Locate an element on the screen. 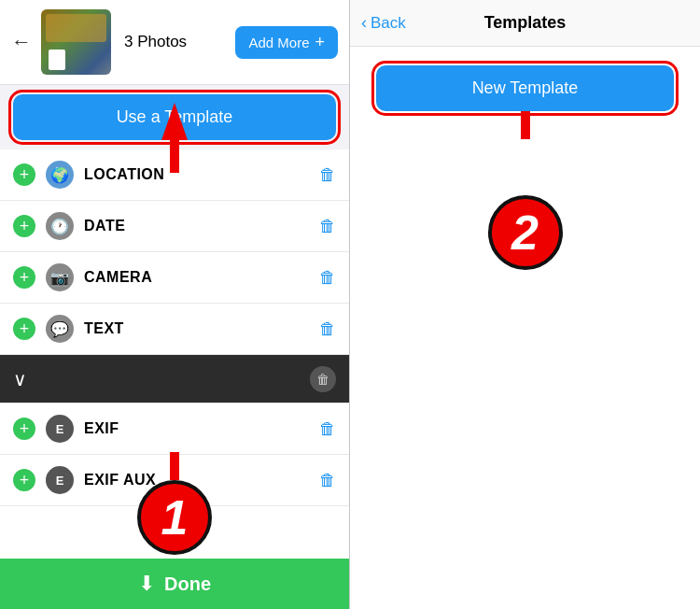 This screenshot has width=700, height=609. location-label: LOCATION is located at coordinates (202, 175).